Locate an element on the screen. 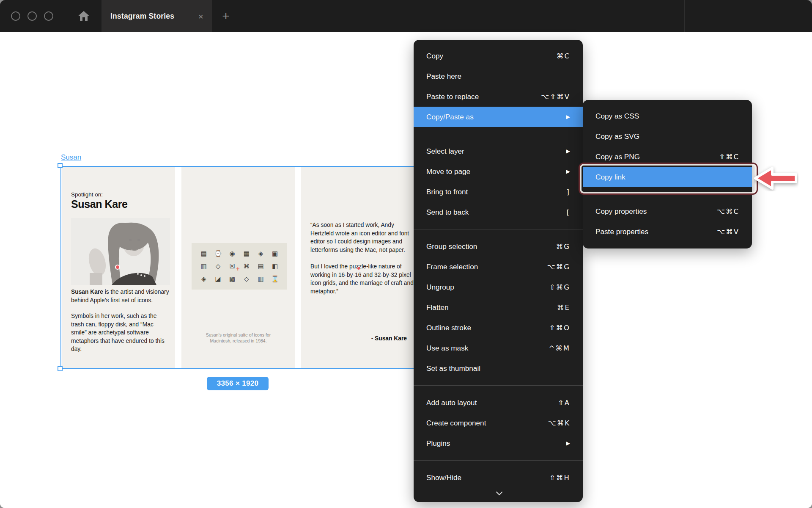 The width and height of the screenshot is (812, 508). menu-item-paste-properties: Paste properties ⌥⌘V is located at coordinates (667, 232).